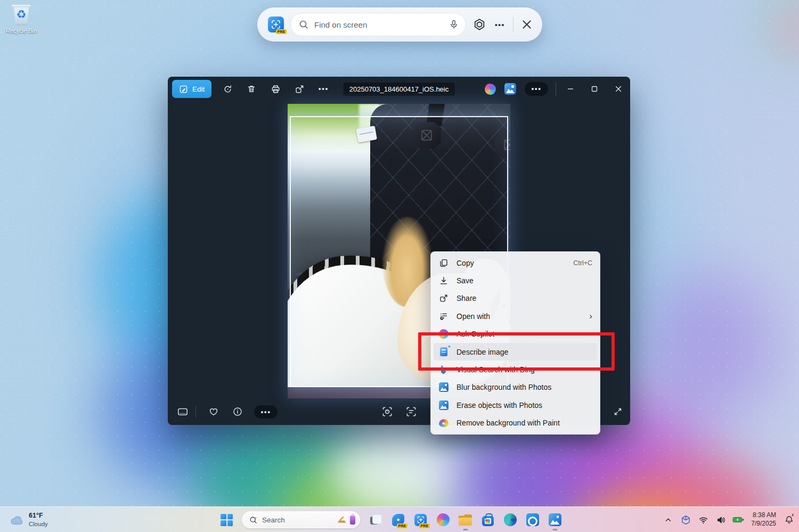  Describe the element at coordinates (516, 351) in the screenshot. I see `menu-item-describe-image: Describe image` at that location.